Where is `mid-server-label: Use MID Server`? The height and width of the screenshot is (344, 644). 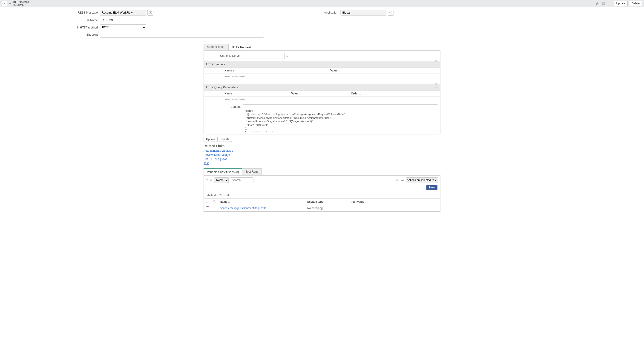 mid-server-label: Use MID Server is located at coordinates (224, 56).